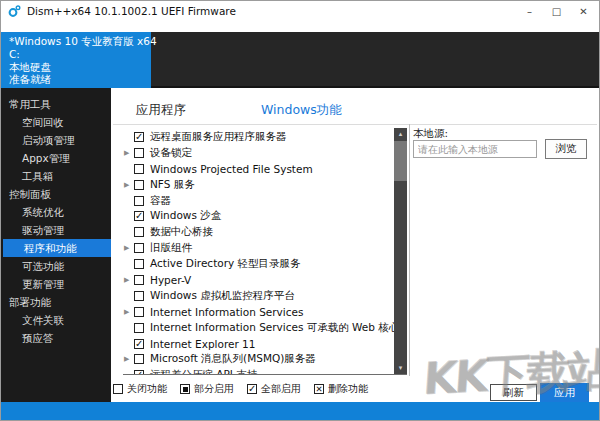 Image resolution: width=600 pixels, height=421 pixels. Describe the element at coordinates (161, 110) in the screenshot. I see `tab-applications: 应用程序` at that location.